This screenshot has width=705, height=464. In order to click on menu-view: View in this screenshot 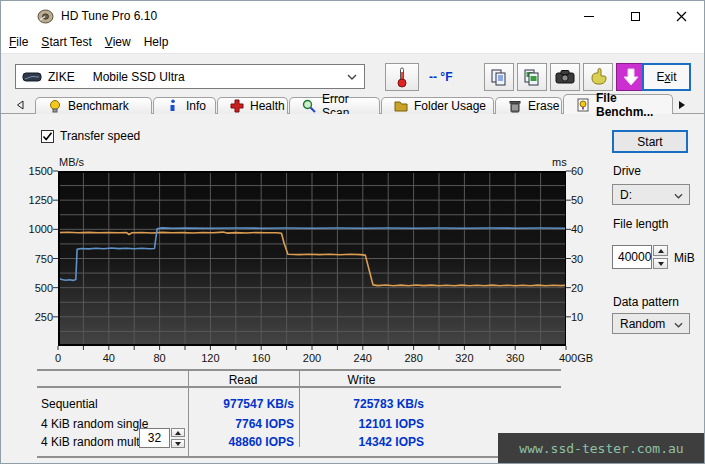, I will do `click(122, 42)`.